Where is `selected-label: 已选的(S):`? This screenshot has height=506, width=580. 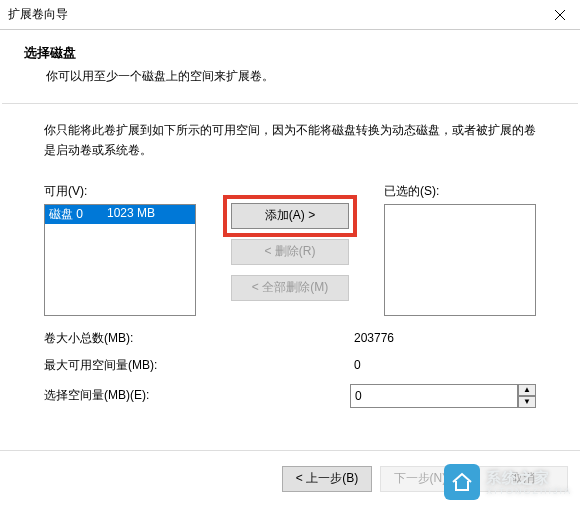
selected-label: 已选的(S): is located at coordinates (460, 192).